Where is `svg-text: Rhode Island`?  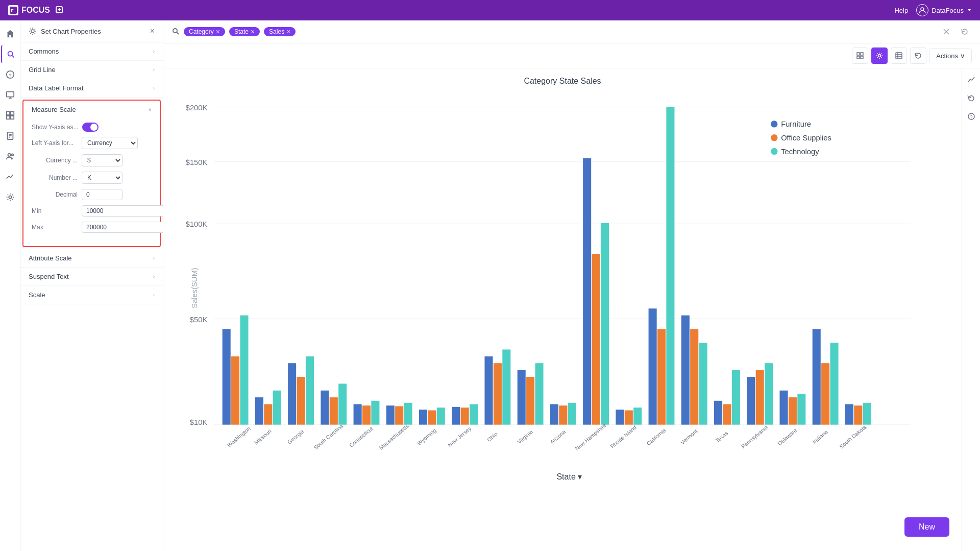
svg-text: Rhode Island is located at coordinates (623, 437).